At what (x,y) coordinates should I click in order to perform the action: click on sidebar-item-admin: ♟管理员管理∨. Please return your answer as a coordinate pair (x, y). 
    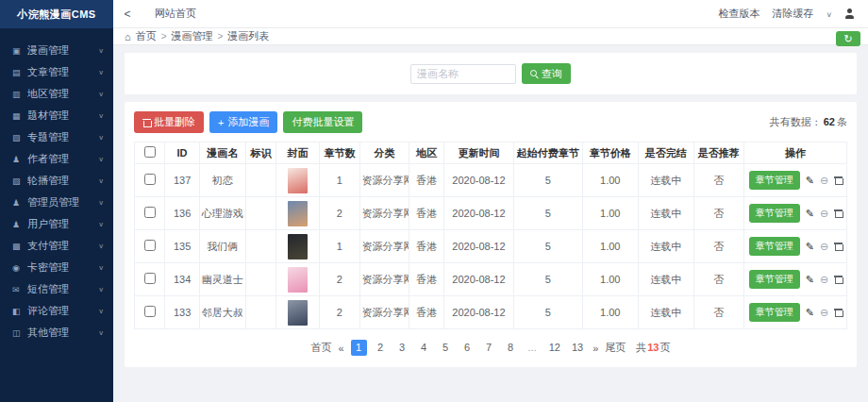
    Looking at the image, I should click on (57, 202).